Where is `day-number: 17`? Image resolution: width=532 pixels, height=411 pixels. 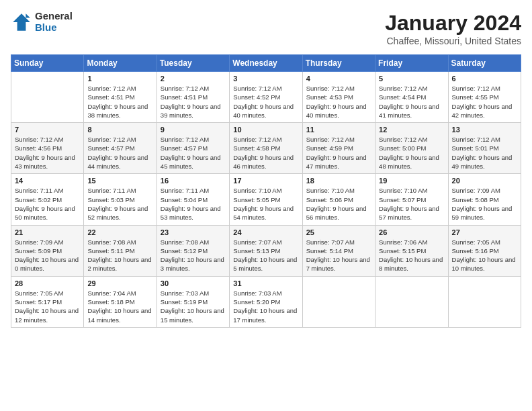
day-number: 17 is located at coordinates (266, 181).